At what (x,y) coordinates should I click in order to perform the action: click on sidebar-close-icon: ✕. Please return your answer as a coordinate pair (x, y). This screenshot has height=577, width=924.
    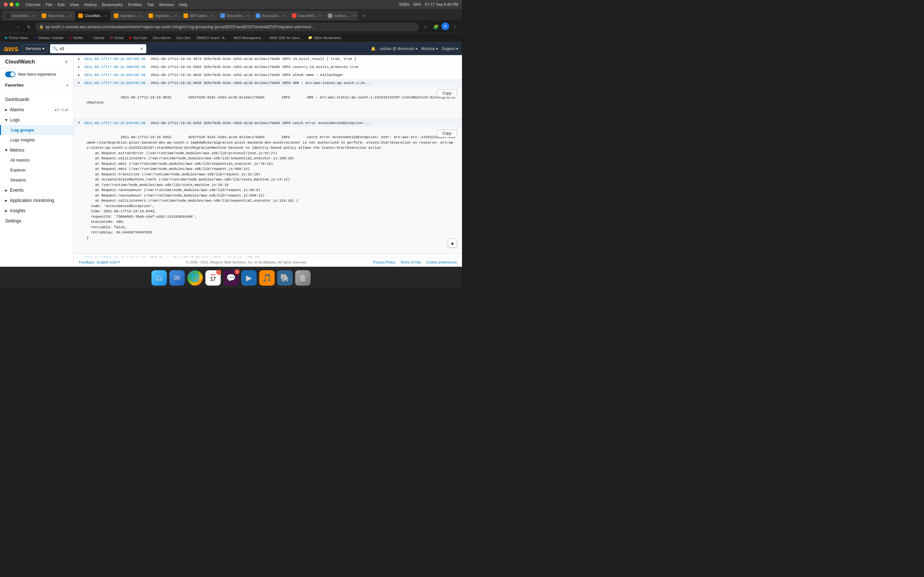
    Looking at the image, I should click on (66, 62).